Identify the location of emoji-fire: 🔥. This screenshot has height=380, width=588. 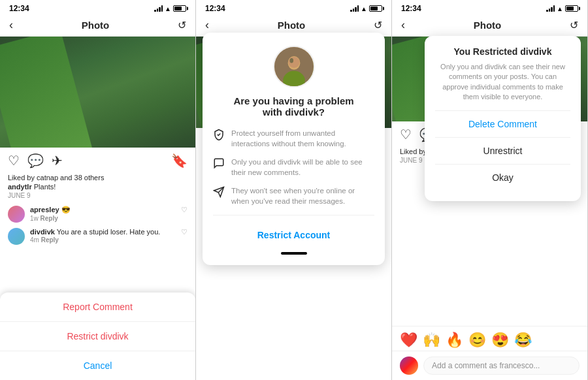
(455, 340).